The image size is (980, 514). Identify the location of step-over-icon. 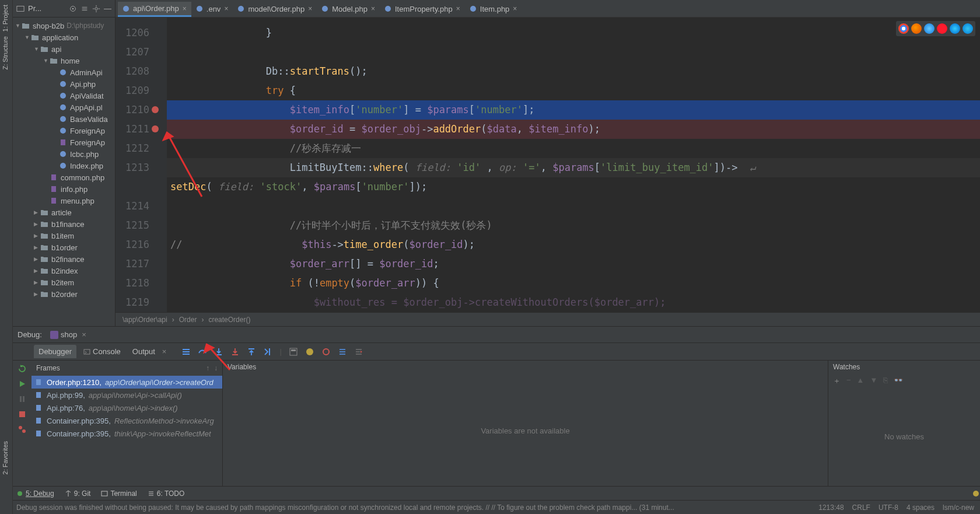
(202, 352).